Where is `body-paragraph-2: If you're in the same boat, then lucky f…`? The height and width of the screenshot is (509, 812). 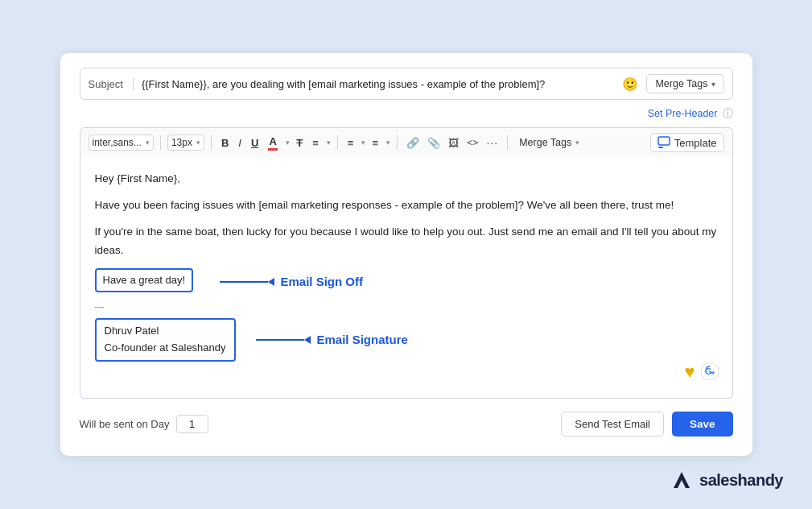
body-paragraph-2: If you're in the same boat, then lucky f… is located at coordinates (406, 242).